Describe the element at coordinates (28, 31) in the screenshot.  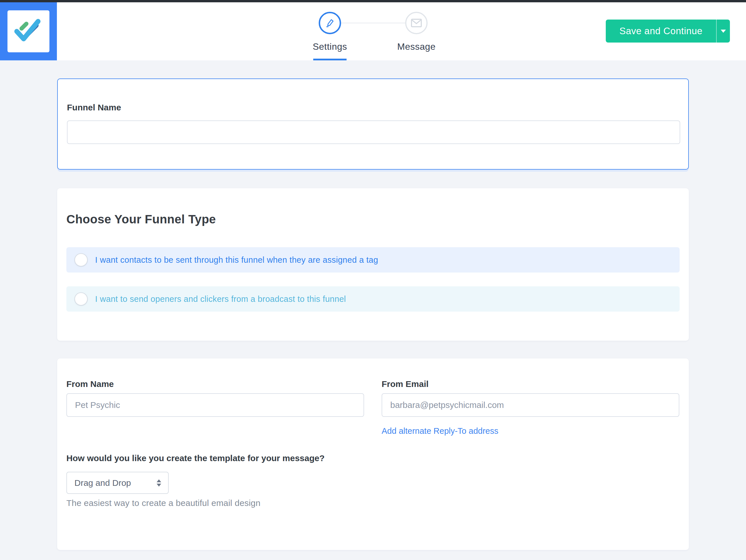
I see `check-logo-icon` at that location.